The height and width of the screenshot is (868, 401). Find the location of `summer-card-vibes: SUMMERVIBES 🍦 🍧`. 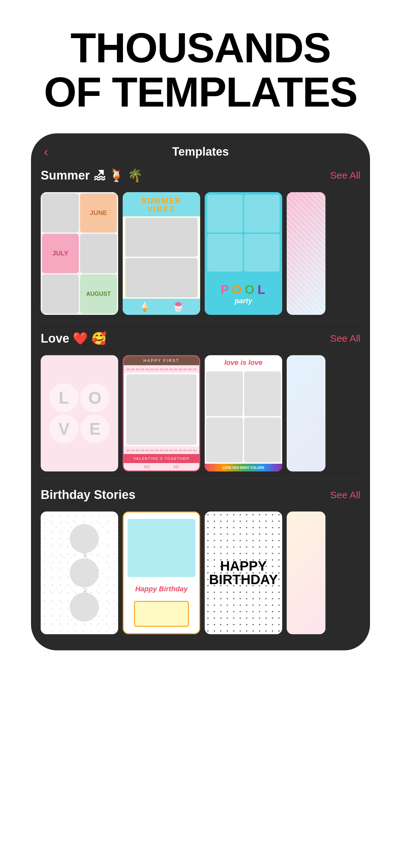

summer-card-vibes: SUMMERVIBES 🍦 🍧 is located at coordinates (161, 253).